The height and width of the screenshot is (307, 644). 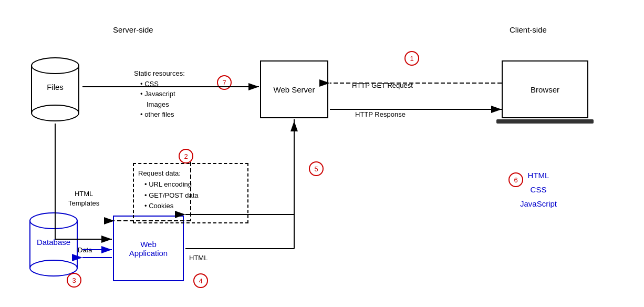 I want to click on request-data-box: Request data: • URL encoding • GET/POST …, so click(x=191, y=193).